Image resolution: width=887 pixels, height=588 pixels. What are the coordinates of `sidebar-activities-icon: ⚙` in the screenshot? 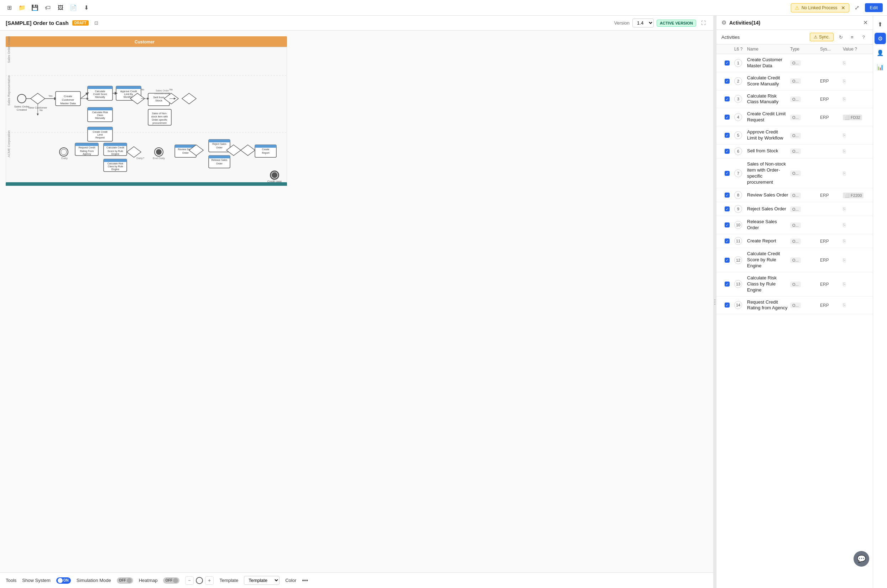 It's located at (880, 38).